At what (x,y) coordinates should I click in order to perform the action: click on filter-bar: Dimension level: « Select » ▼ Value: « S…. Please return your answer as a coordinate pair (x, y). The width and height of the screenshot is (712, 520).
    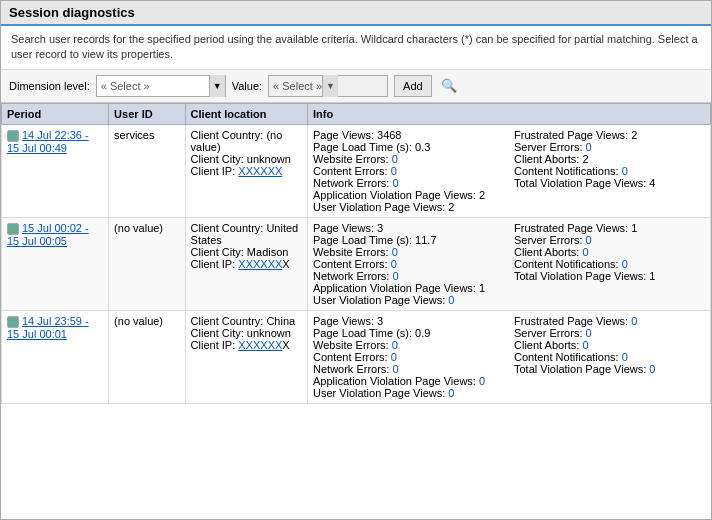
    Looking at the image, I should click on (356, 86).